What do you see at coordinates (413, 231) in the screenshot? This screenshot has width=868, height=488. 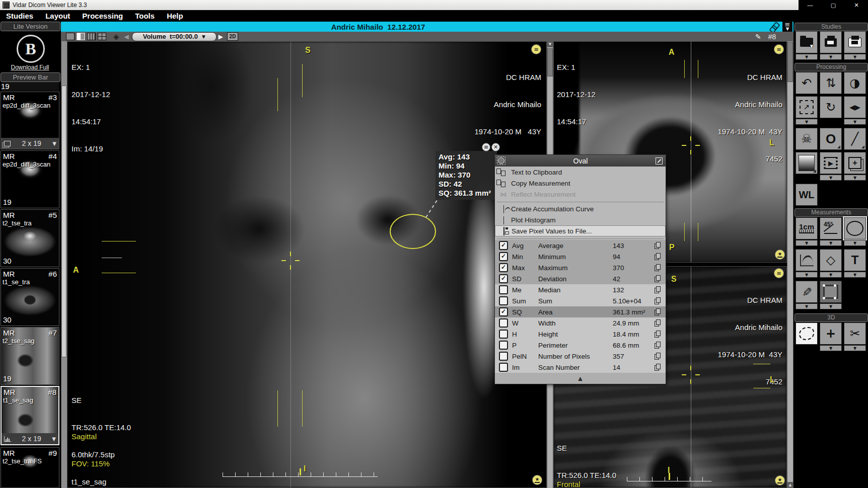 I see `oval-roi` at bounding box center [413, 231].